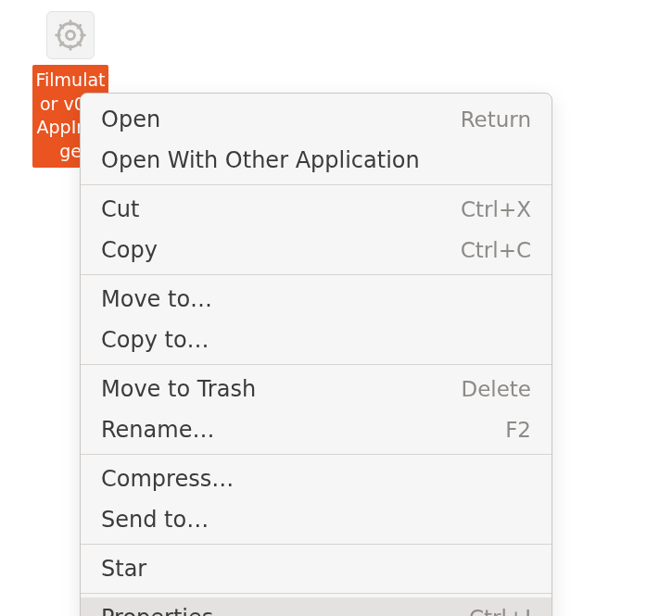 The image size is (672, 616). Describe the element at coordinates (131, 119) in the screenshot. I see `menu-item-label: Open` at that location.